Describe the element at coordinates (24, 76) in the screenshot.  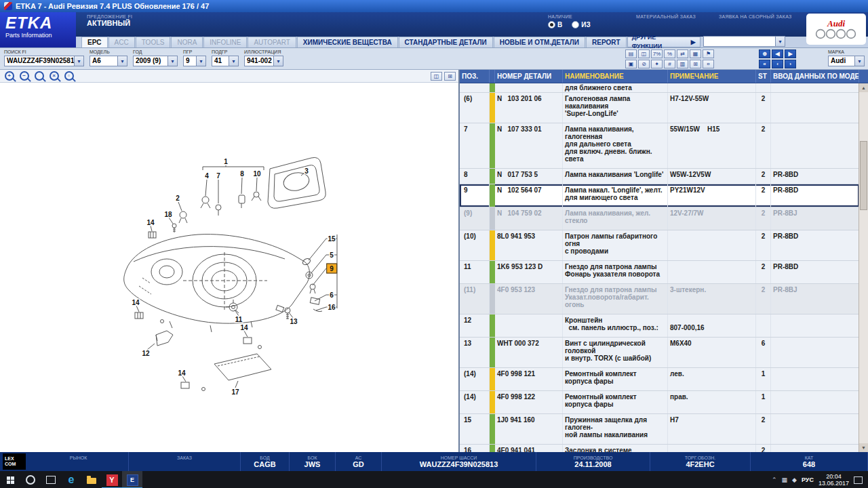
I see `zoom-out-icon: −` at that location.